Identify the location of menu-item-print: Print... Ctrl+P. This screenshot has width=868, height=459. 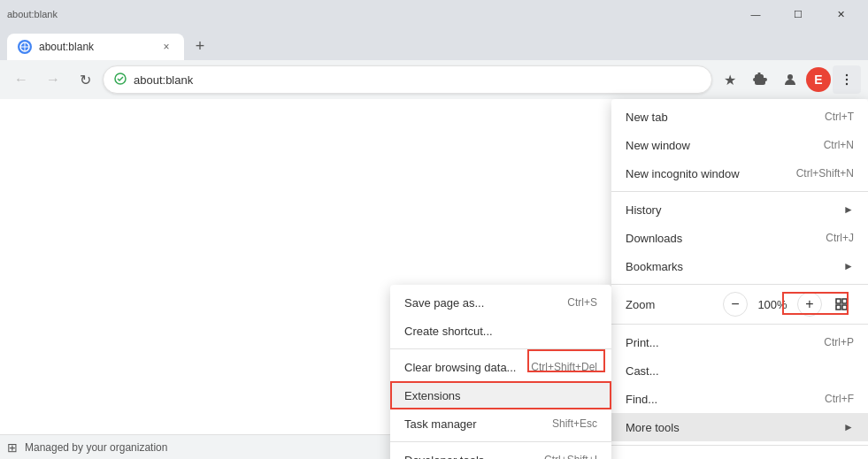
(740, 342).